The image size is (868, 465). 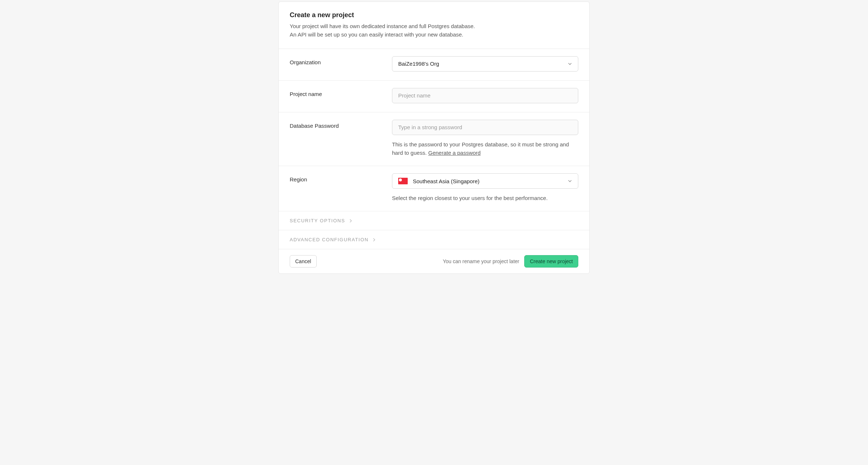 I want to click on subtitle-line-2: An API will be set up so you can easily …, so click(x=376, y=34).